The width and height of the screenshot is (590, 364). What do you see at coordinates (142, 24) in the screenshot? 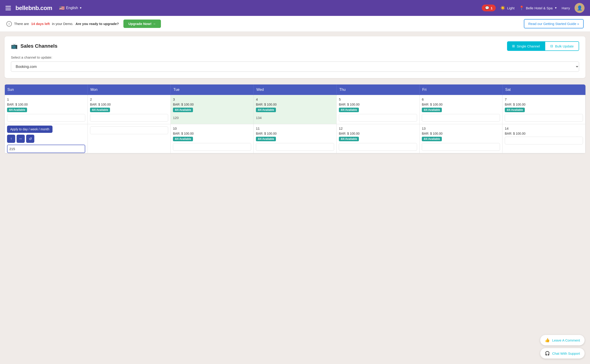
I see `upgrade-button: Upgrade Now! →` at bounding box center [142, 24].